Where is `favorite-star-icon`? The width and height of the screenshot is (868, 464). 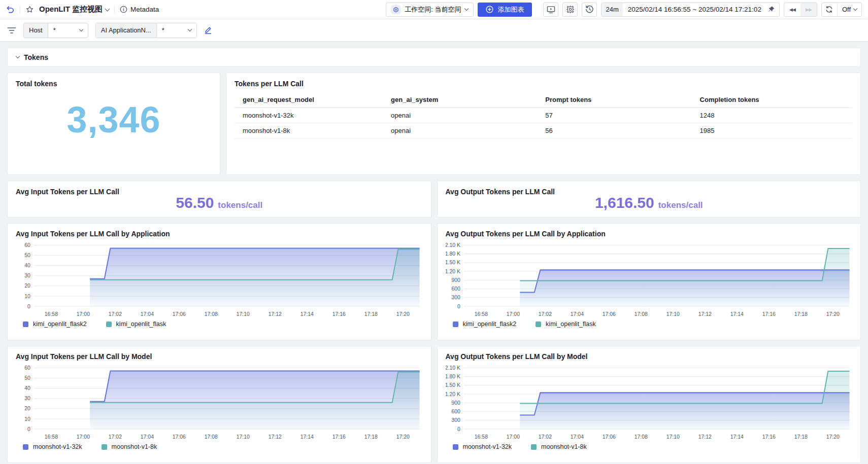 favorite-star-icon is located at coordinates (29, 9).